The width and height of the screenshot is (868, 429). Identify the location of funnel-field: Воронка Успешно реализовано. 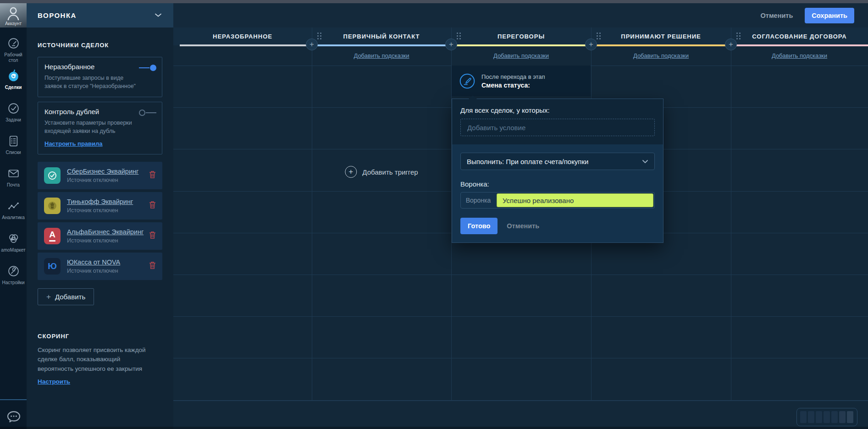
(558, 200).